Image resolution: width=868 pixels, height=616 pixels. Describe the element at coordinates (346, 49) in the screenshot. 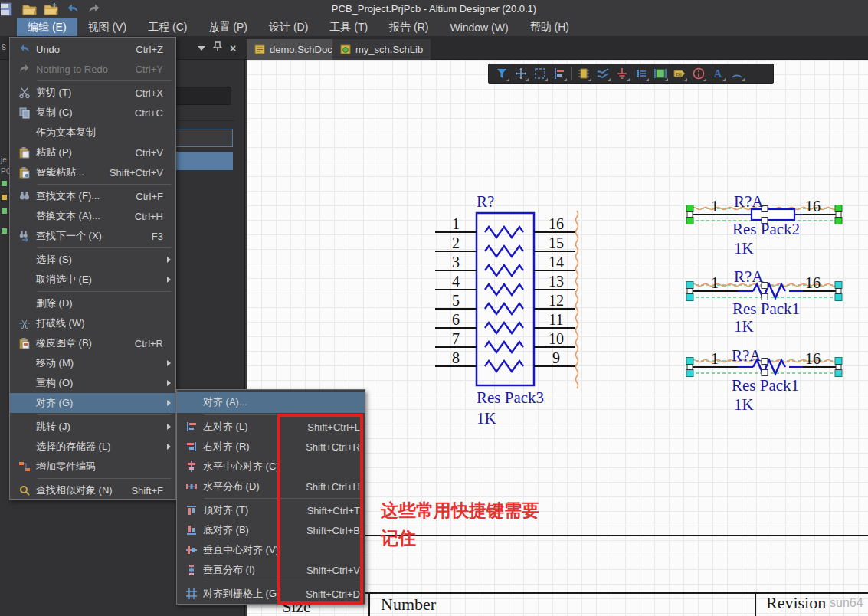

I see `schlib-icon` at that location.